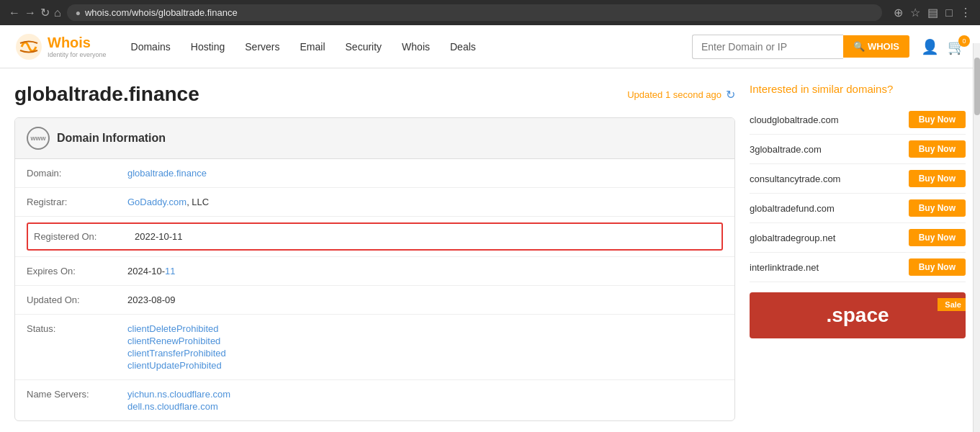  What do you see at coordinates (30, 13) in the screenshot?
I see `forward-button: →` at bounding box center [30, 13].